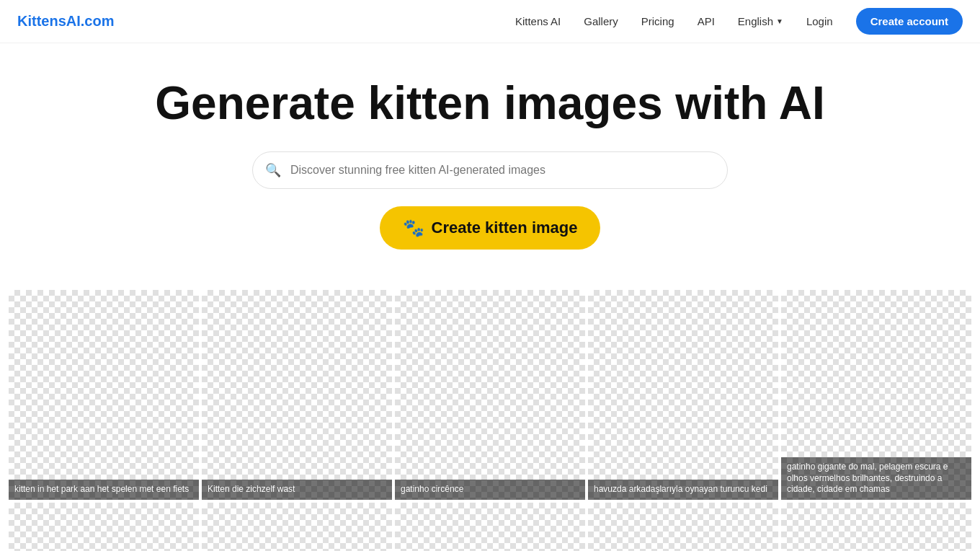 The width and height of the screenshot is (980, 551). I want to click on main-nav: Kittens AI Gallery Pricing API English ▼…, so click(739, 22).